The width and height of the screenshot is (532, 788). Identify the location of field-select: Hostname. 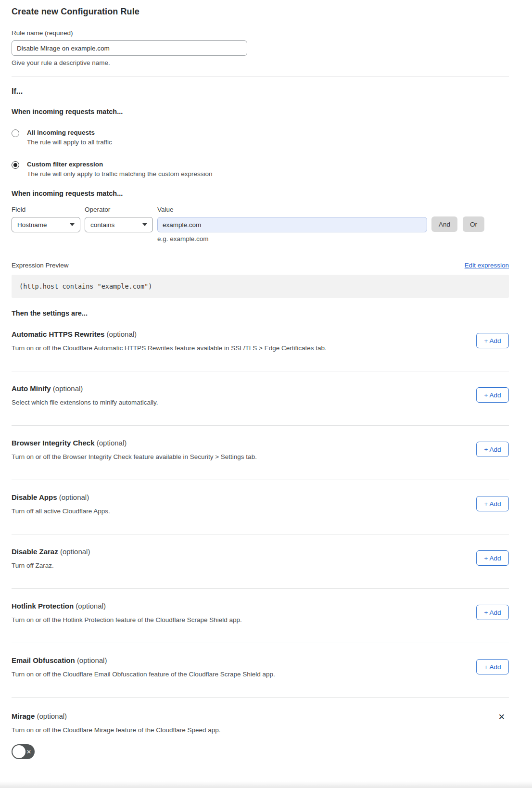
(46, 225).